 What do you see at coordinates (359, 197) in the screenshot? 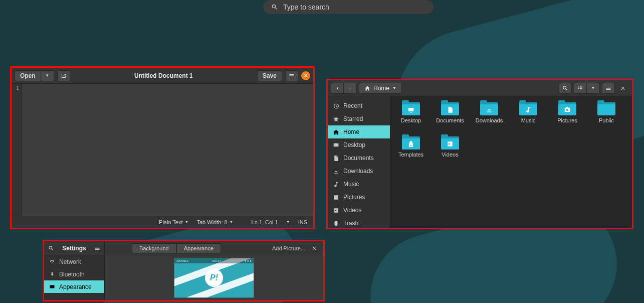
I see `sidebar-item-pictures: Pictures` at bounding box center [359, 197].